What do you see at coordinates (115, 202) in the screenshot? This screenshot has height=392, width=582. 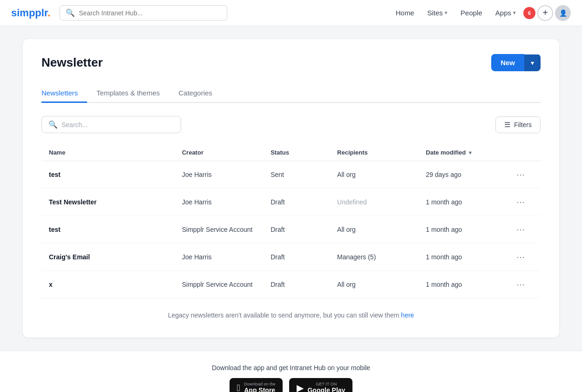 I see `cell-name: Test Newsletter` at bounding box center [115, 202].